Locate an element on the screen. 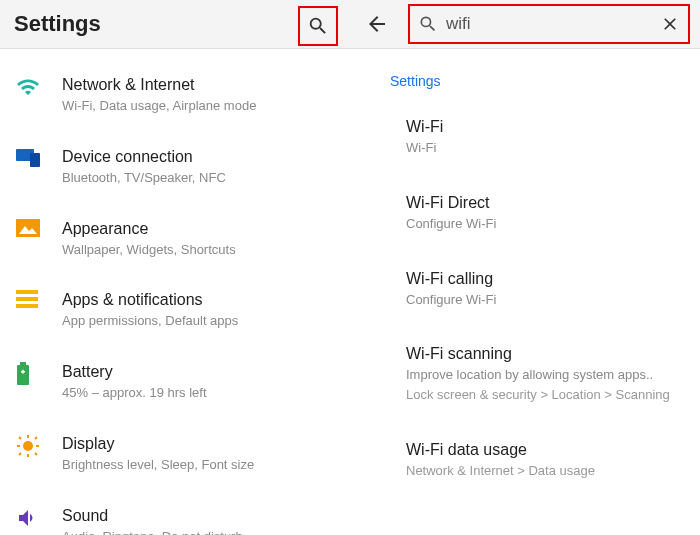 This screenshot has height=535, width=700. settings-item-battery: Battery 45% – approx. 19 hrs left is located at coordinates (175, 388).